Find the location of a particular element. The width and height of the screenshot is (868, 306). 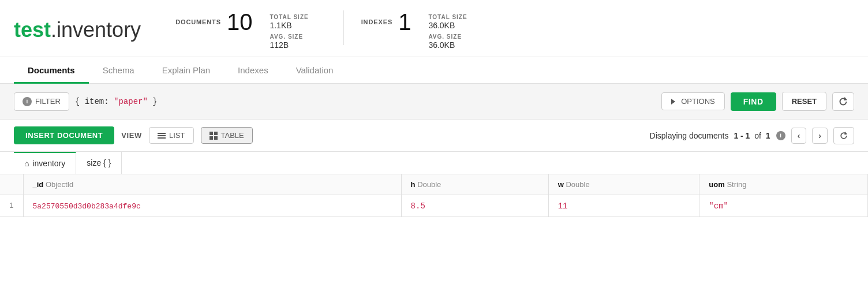

table-row: 1 5a2570550d3d0b283a4dfe9c 8.5 11 "cm" is located at coordinates (434, 206).